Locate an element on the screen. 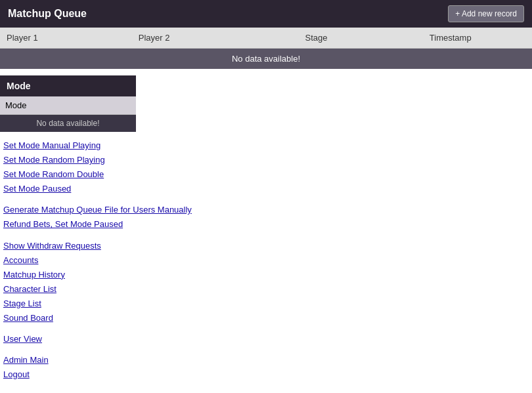  link-item: User View is located at coordinates (266, 339).